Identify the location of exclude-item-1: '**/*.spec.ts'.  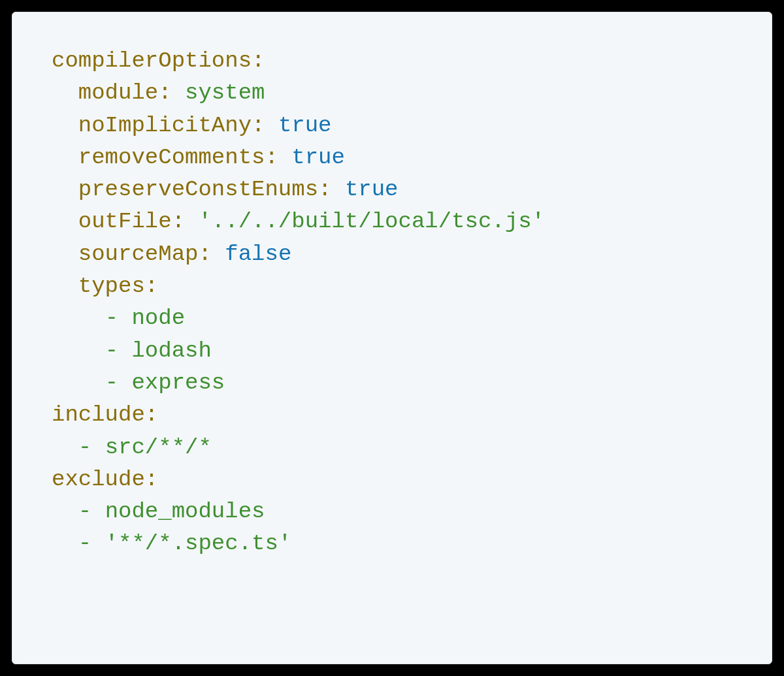
(199, 543).